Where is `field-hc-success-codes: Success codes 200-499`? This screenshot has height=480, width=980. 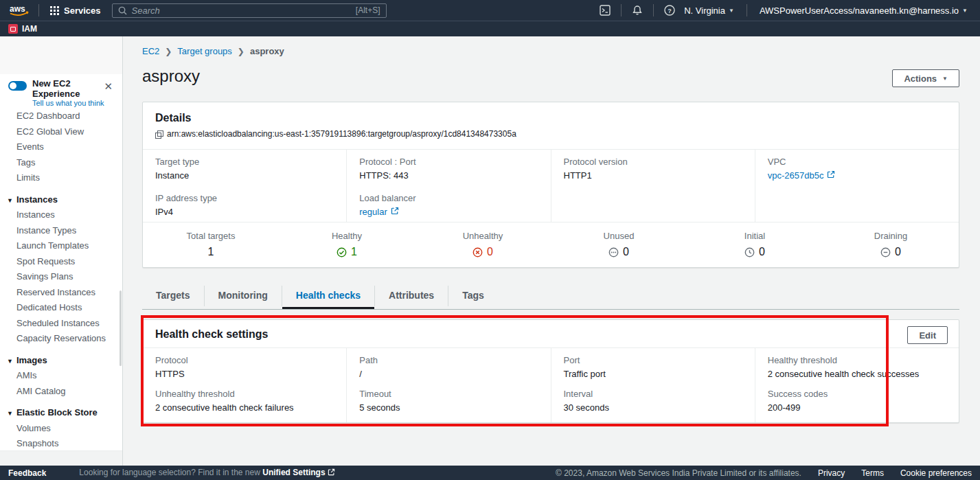
field-hc-success-codes: Success codes 200-499 is located at coordinates (857, 398).